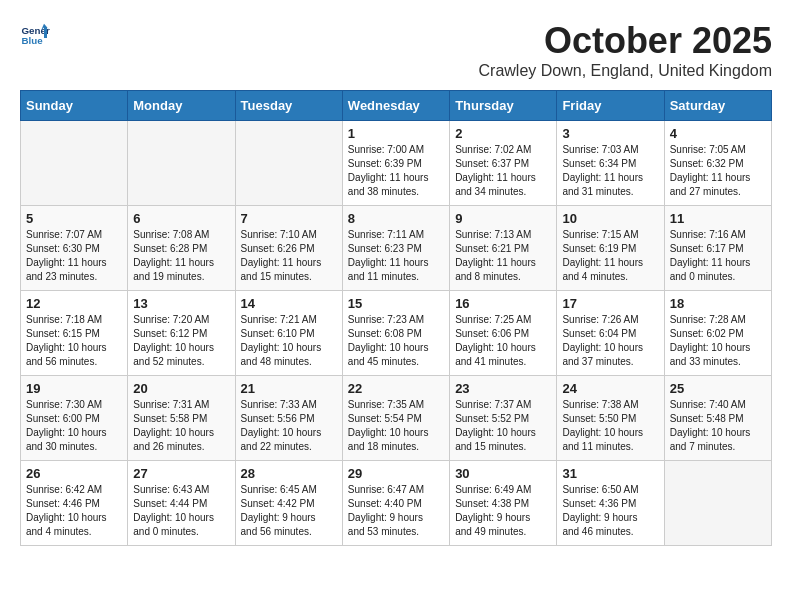 The image size is (792, 612). Describe the element at coordinates (182, 248) in the screenshot. I see `calendar-cell: 6Sunrise: 7:08 AM Sunset: 6:28 PM Daylig…` at that location.